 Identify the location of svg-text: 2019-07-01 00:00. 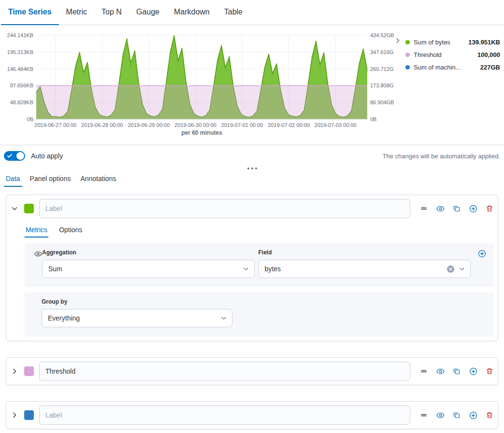
(243, 125).